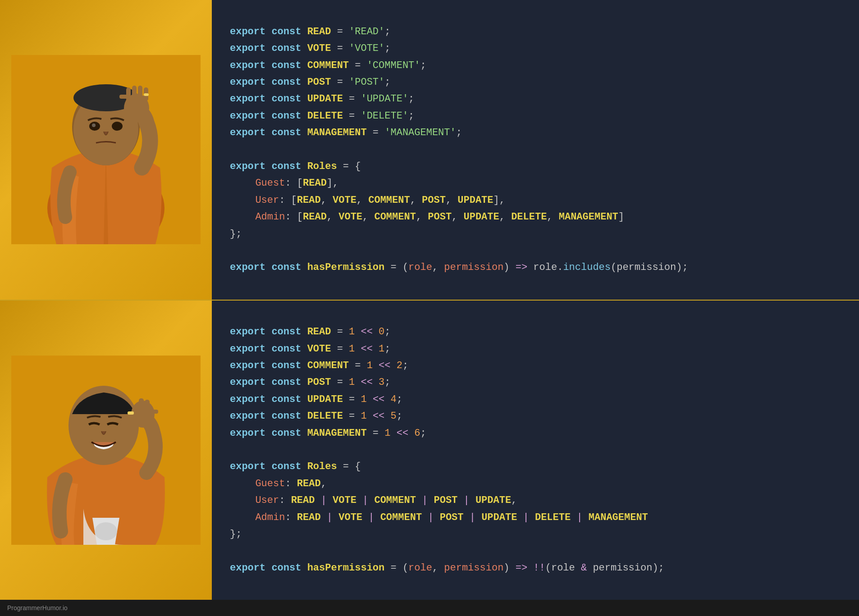 This screenshot has height=616, width=859. Describe the element at coordinates (535, 268) in the screenshot. I see `code-line-hasperm: export const hasPermission = (role, perm…` at that location.